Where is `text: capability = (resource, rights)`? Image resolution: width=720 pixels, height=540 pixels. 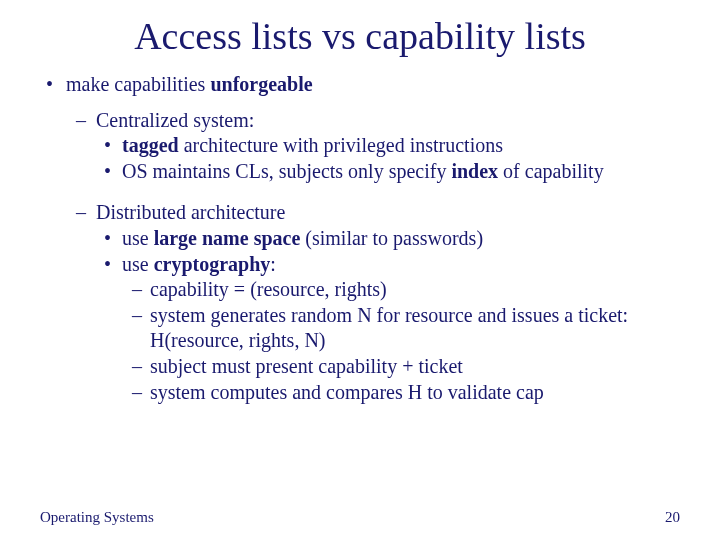
text: capability = (resource, rights) is located at coordinates (415, 290).